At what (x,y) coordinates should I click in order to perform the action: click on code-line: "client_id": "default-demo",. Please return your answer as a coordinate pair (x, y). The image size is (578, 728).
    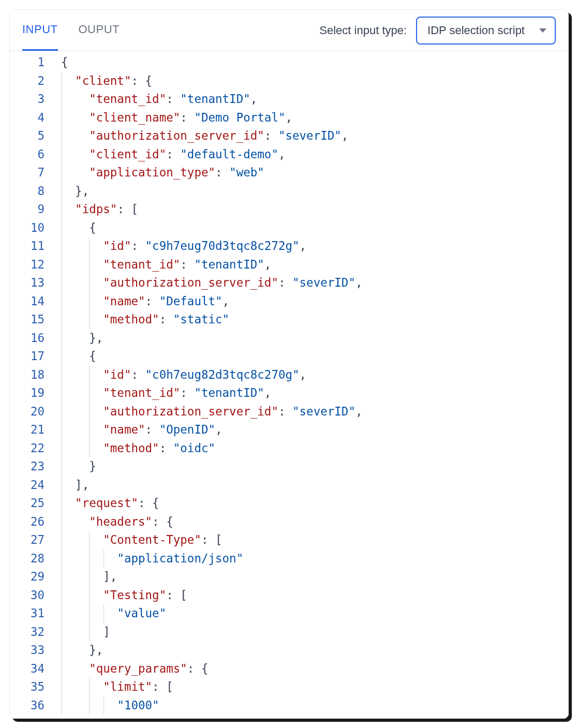
    Looking at the image, I should click on (311, 155).